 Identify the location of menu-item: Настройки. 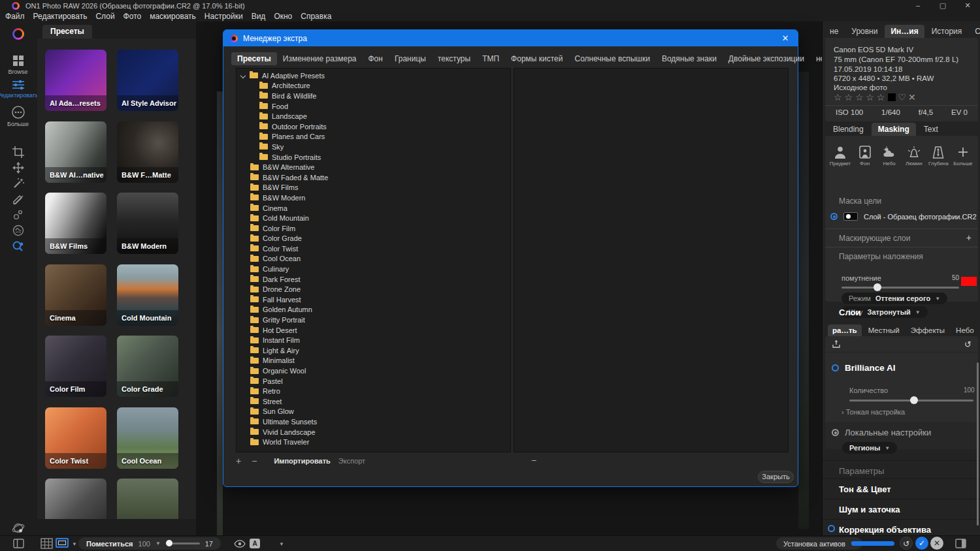
(223, 16).